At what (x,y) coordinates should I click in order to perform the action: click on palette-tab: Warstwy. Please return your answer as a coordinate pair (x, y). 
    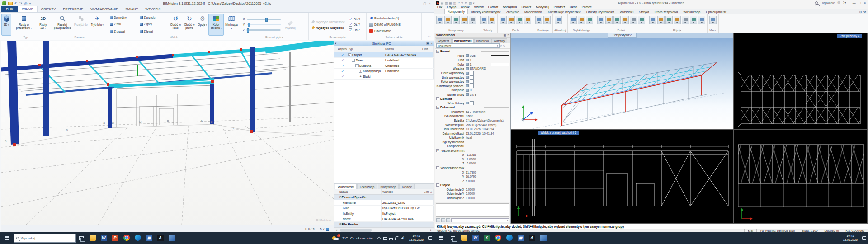
    Looking at the image, I should click on (499, 41).